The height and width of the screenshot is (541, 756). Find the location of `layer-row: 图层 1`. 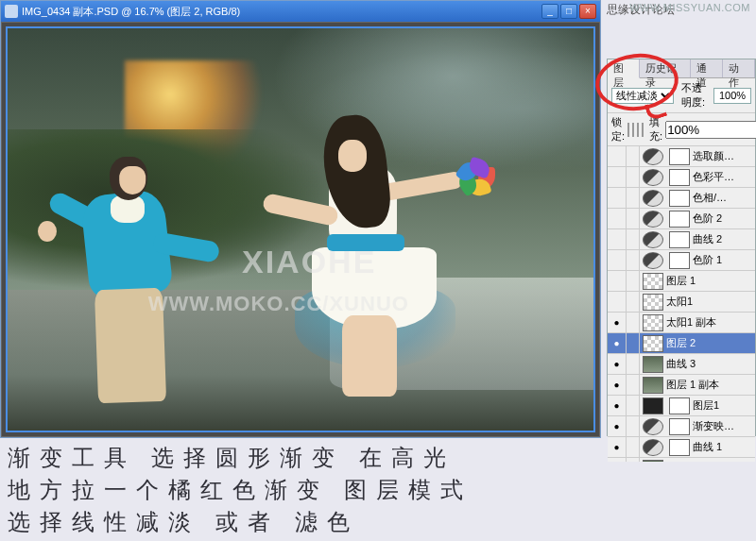

layer-row: 图层 1 is located at coordinates (681, 281).